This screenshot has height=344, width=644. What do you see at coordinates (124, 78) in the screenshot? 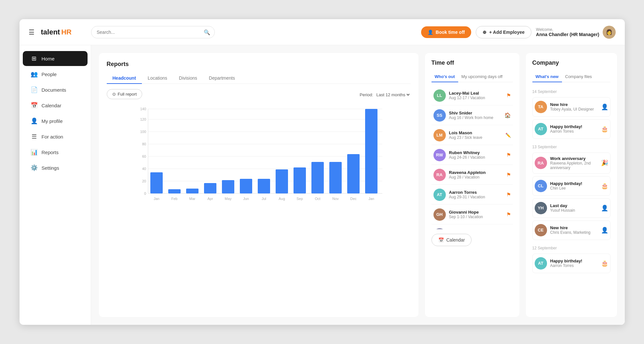
I see `tab-headcount: Headcount` at bounding box center [124, 78].